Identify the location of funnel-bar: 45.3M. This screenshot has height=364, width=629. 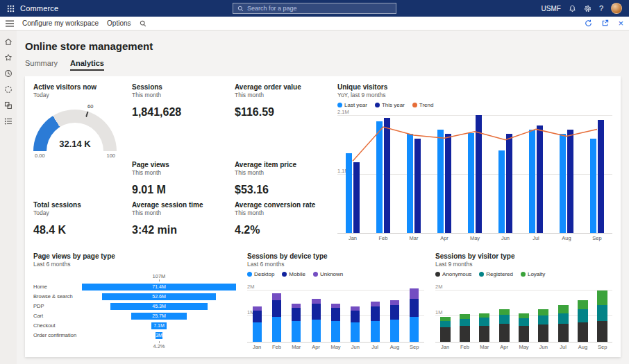
(160, 306).